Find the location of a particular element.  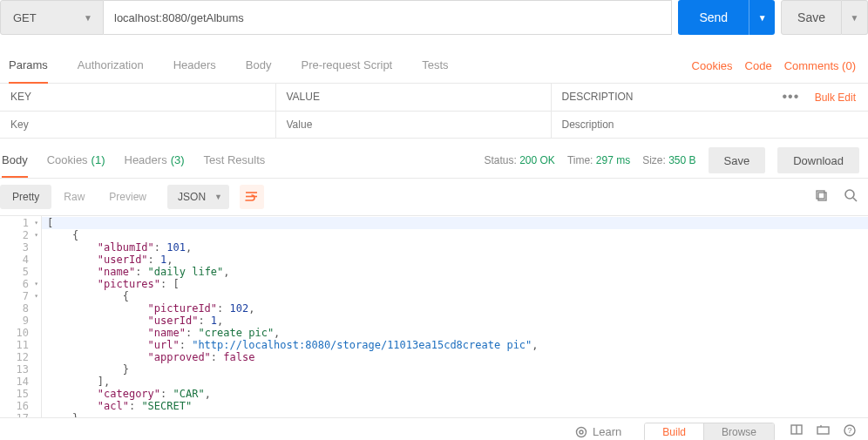

time-label: Time: is located at coordinates (580, 160).